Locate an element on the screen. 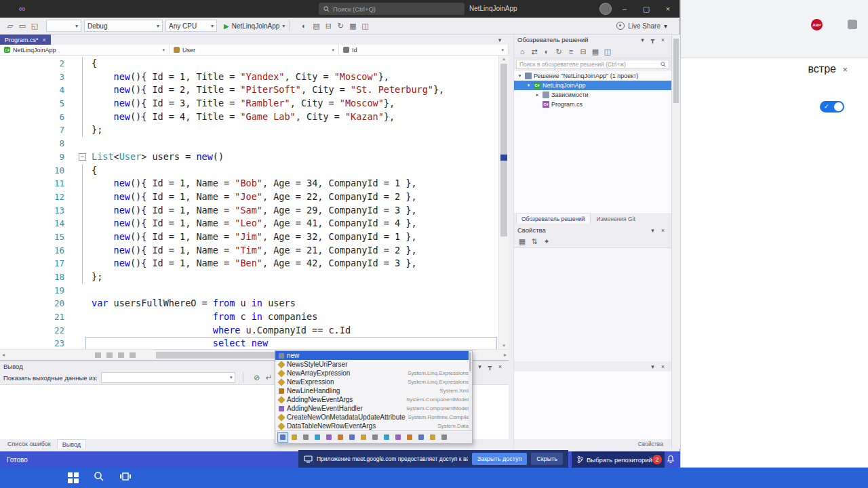 This screenshot has height=488, width=868. scroll-up-icon: ▴ is located at coordinates (504, 59).